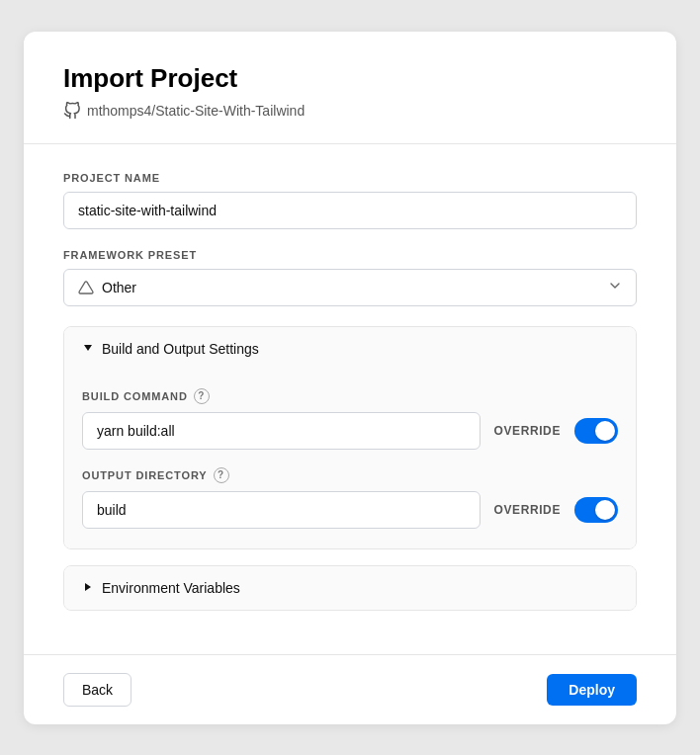  I want to click on github-icon, so click(72, 111).